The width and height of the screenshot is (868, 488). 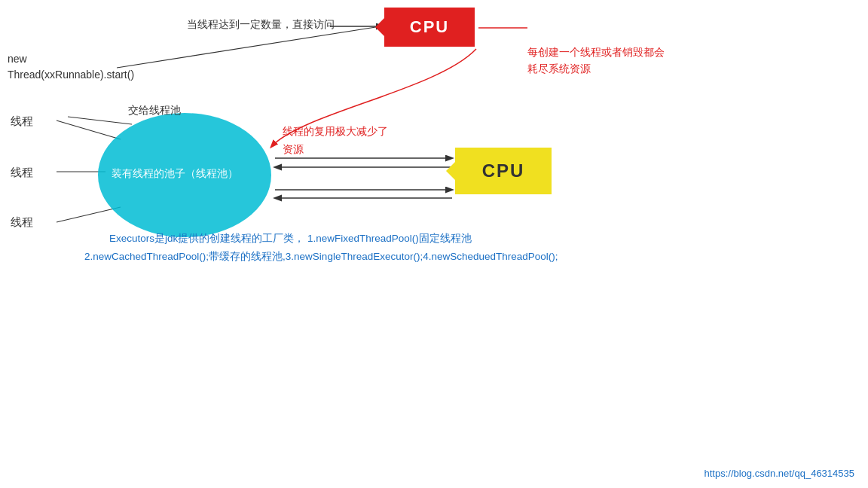 What do you see at coordinates (22, 122) in the screenshot?
I see `thread-label-1: 线程` at bounding box center [22, 122].